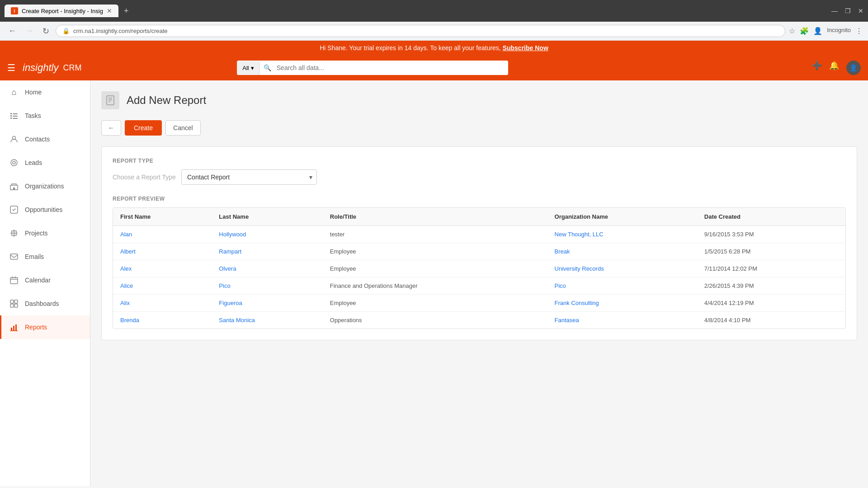 The width and height of the screenshot is (868, 488). What do you see at coordinates (435, 217) in the screenshot?
I see `col-header-role: Role/Title` at bounding box center [435, 217].